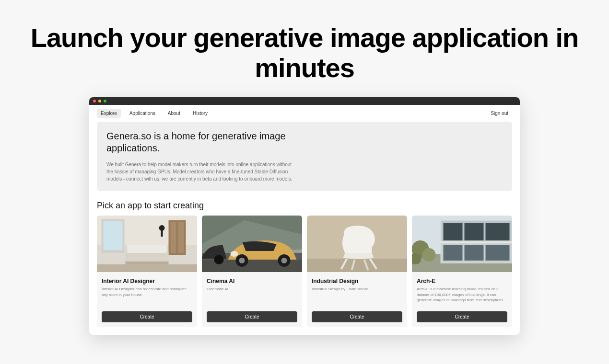 This screenshot has height=364, width=609. I want to click on intro-title: Genera.so is a home for generative image…, so click(207, 142).